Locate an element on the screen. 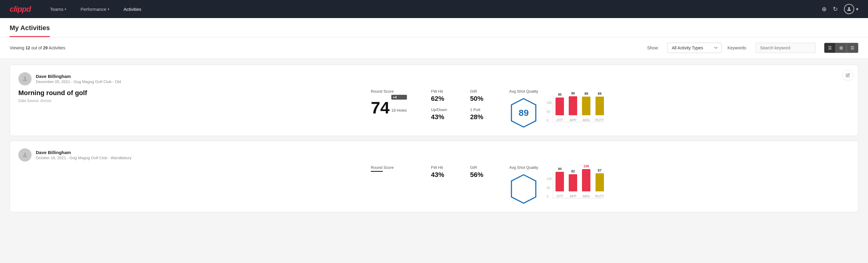 This screenshot has height=263, width=868. bar-ott-value: 85 is located at coordinates (560, 94).